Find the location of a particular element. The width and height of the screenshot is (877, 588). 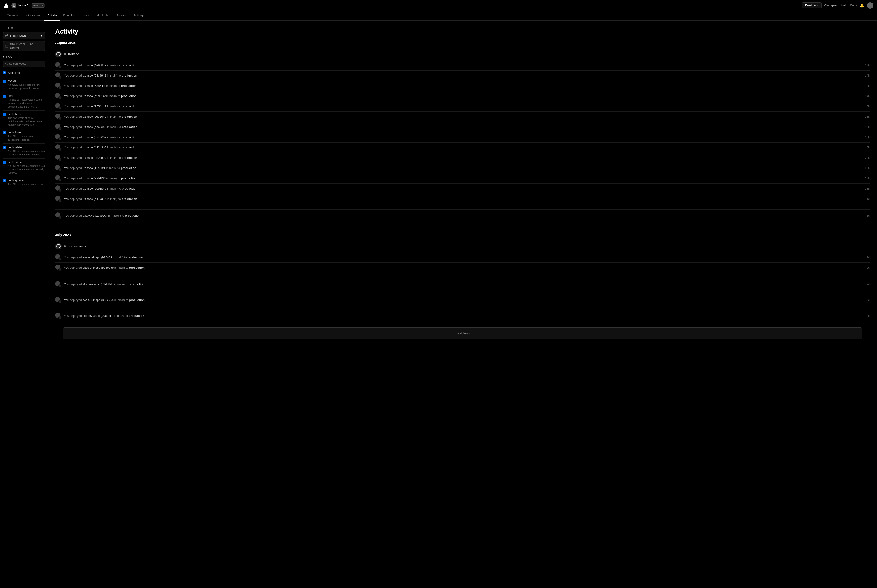

table-row: You deployed uxinspo (be653b6 in main) t… is located at coordinates (463, 127).